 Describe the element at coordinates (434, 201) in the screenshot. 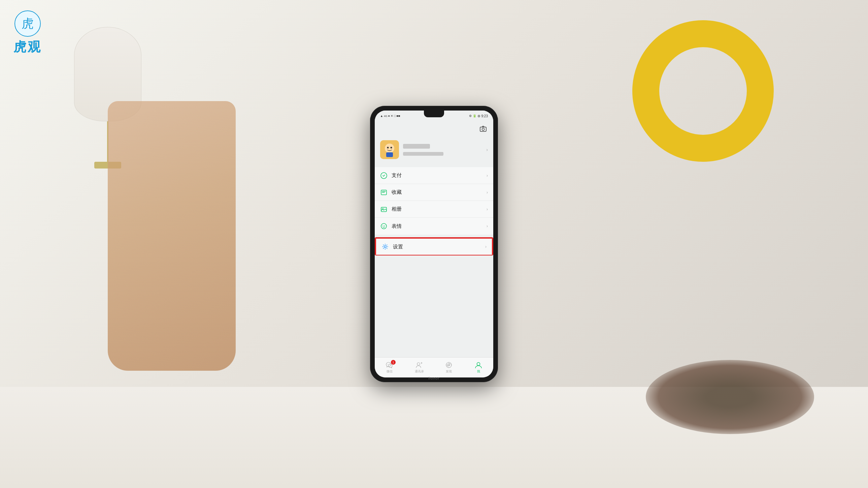

I see `menu-section-1: 支付 › 收藏 ›` at that location.